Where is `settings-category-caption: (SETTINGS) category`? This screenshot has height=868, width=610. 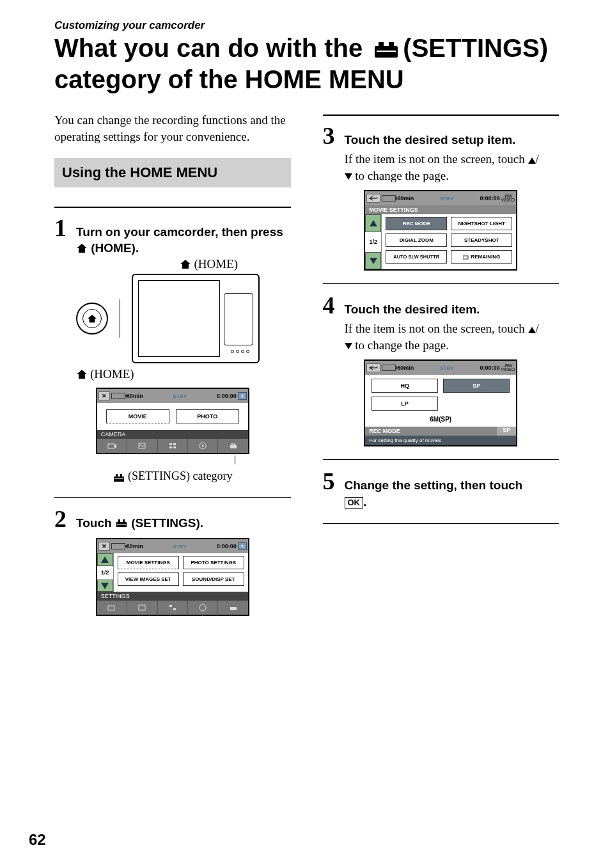
settings-category-caption: (SETTINGS) category is located at coordinates (173, 477).